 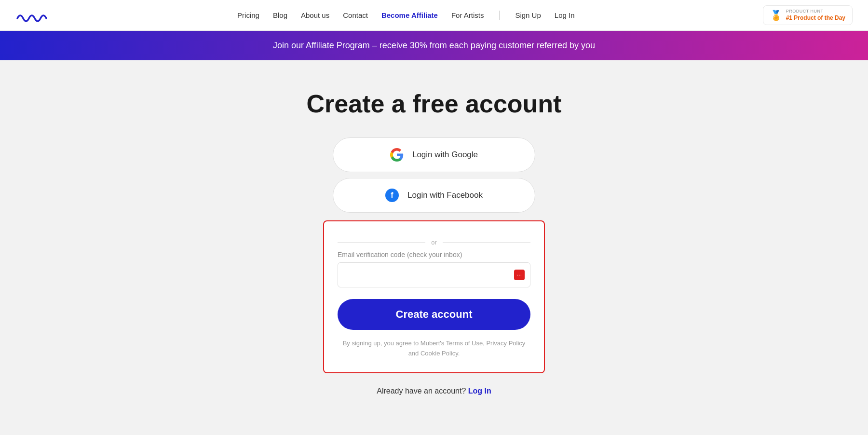 What do you see at coordinates (434, 391) in the screenshot?
I see `already-account-text: Already have an account? Log In` at bounding box center [434, 391].